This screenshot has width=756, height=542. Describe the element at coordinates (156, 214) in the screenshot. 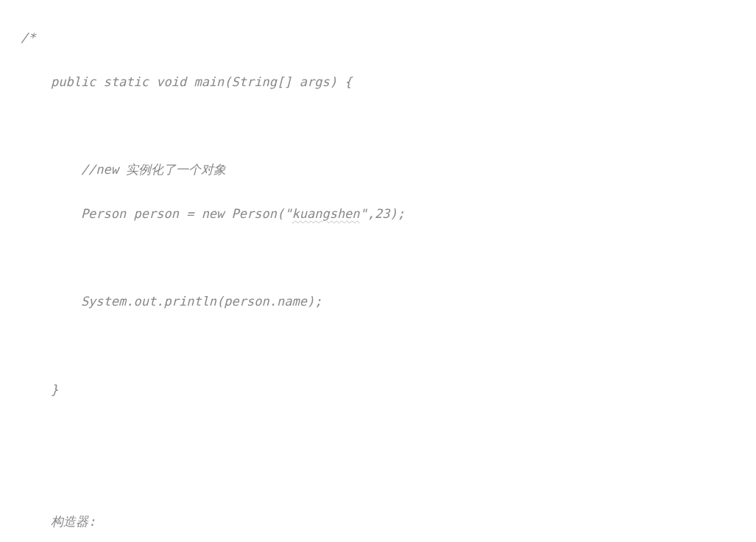

I see `code-text: Person person = new Person("` at that location.